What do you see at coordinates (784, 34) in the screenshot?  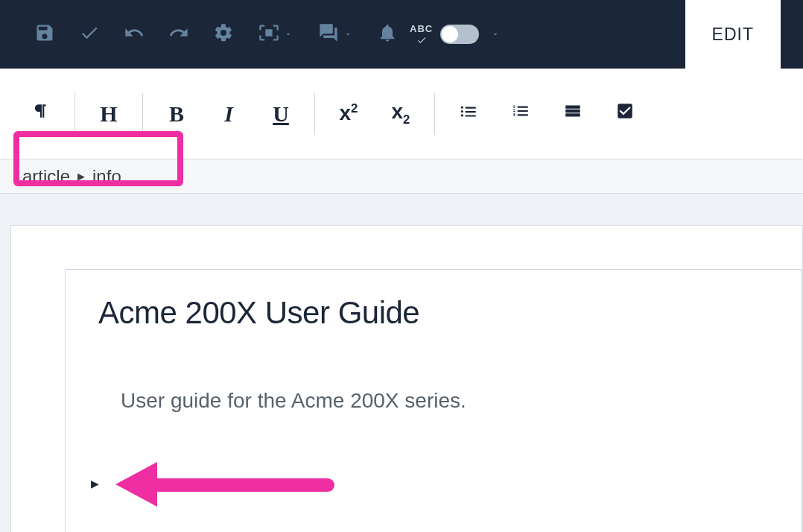 I see `toolbar-edge` at bounding box center [784, 34].